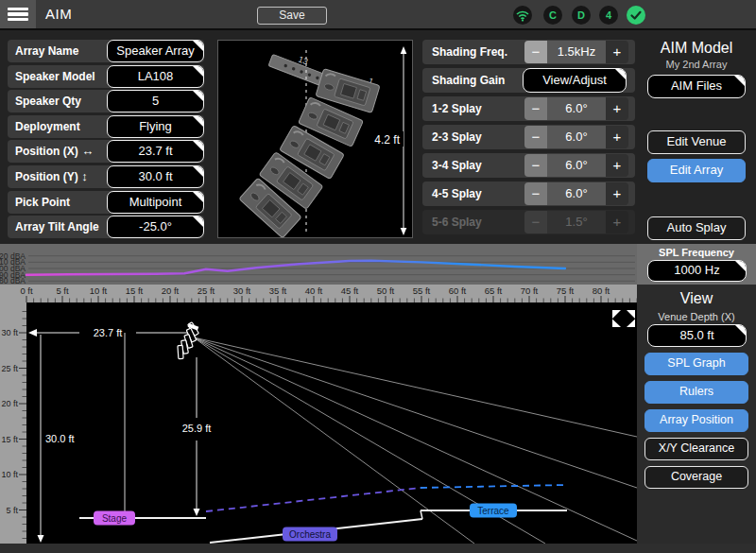 This screenshot has height=553, width=756. I want to click on value-field-array-tilt-angle: -25.0°, so click(155, 227).